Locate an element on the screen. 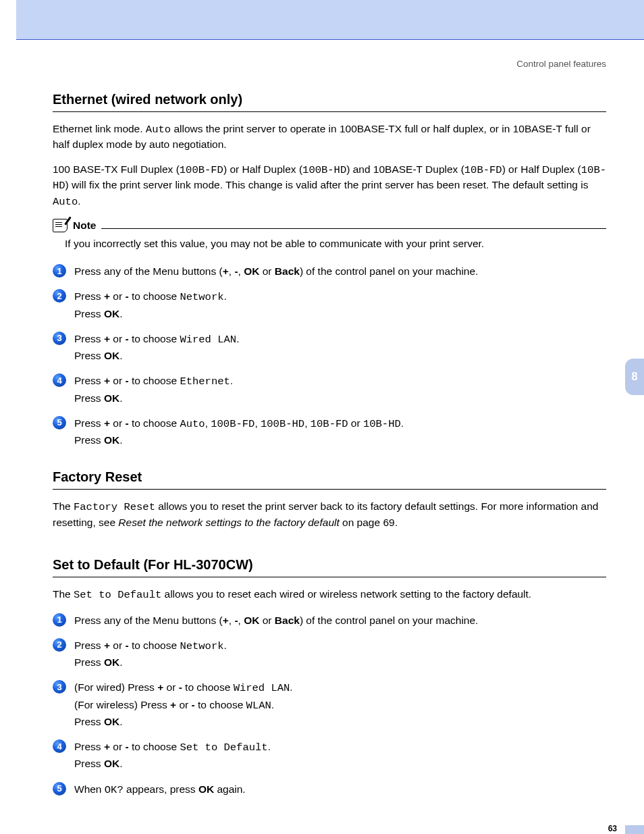 The width and height of the screenshot is (644, 834). text: Back is located at coordinates (288, 271).